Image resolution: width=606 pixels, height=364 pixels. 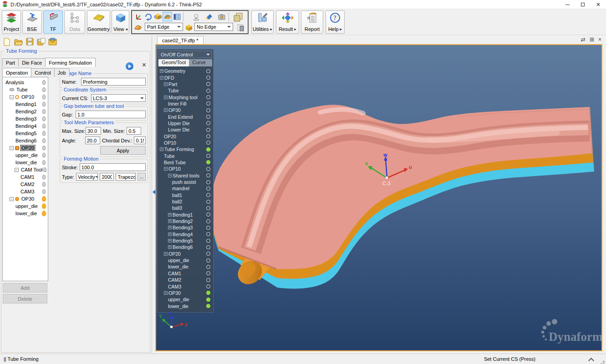 I want to click on more-options-button: ..., so click(x=142, y=177).